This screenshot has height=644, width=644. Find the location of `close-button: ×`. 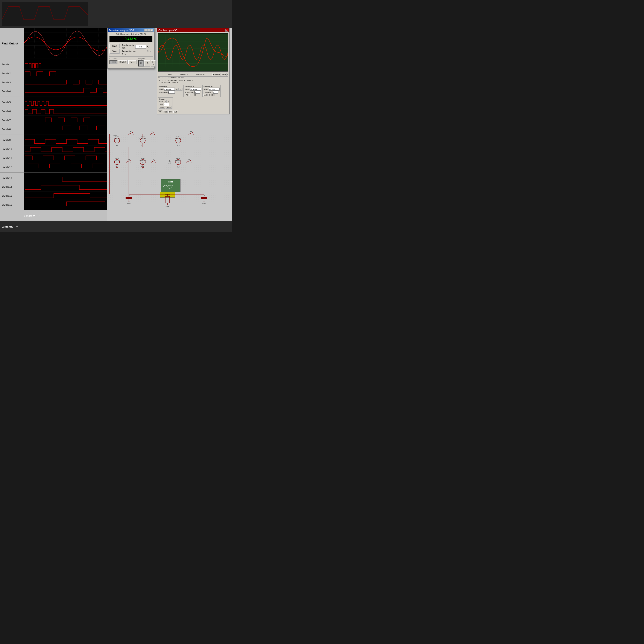

close-button: × is located at coordinates (152, 30).